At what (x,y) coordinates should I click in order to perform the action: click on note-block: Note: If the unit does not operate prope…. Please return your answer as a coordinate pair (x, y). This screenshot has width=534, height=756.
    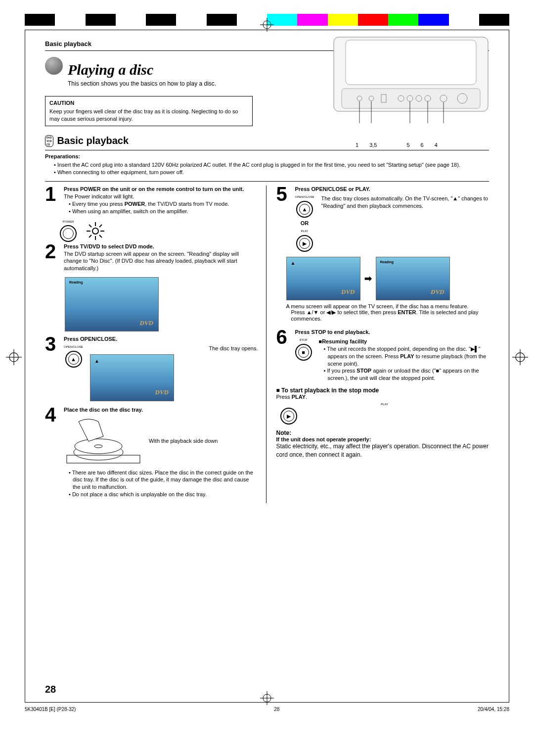
    Looking at the image, I should click on (383, 444).